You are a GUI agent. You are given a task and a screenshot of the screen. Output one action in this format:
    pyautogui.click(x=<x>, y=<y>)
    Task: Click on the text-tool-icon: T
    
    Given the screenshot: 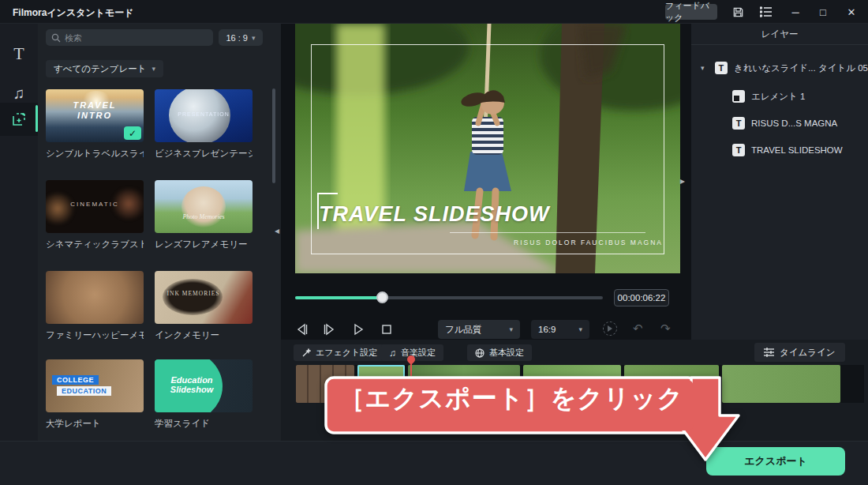 What is the action you would take?
    pyautogui.click(x=19, y=54)
    